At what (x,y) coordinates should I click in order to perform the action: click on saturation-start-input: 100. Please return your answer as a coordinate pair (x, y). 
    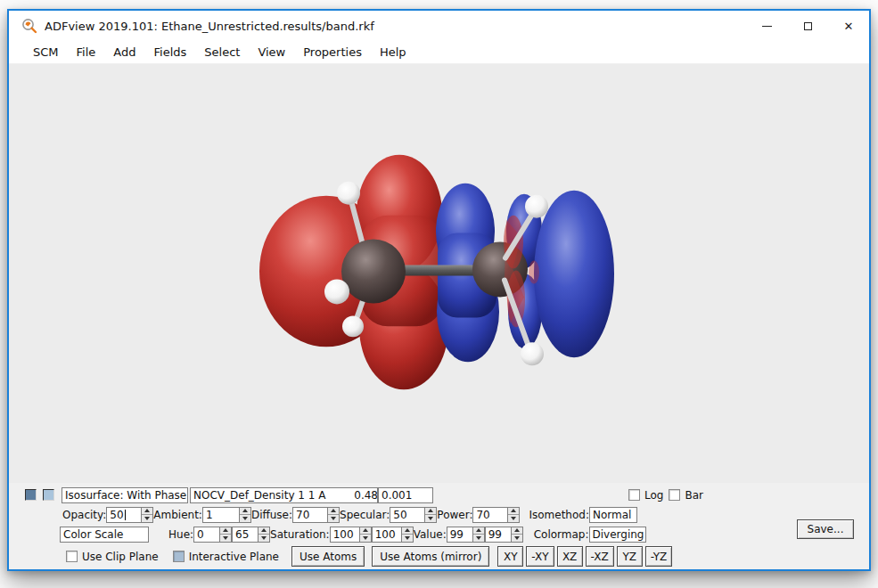
    Looking at the image, I should click on (345, 535).